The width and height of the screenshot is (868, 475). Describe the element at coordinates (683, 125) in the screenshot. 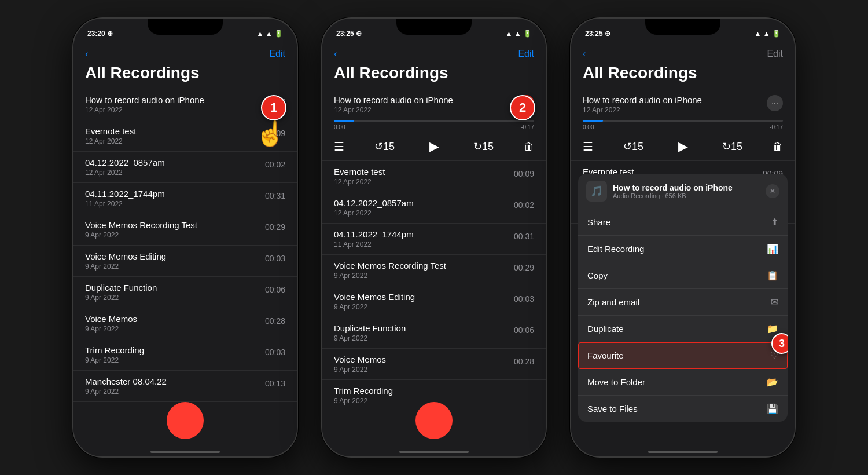

I see `waveform-3: 0:00 -0:17` at that location.